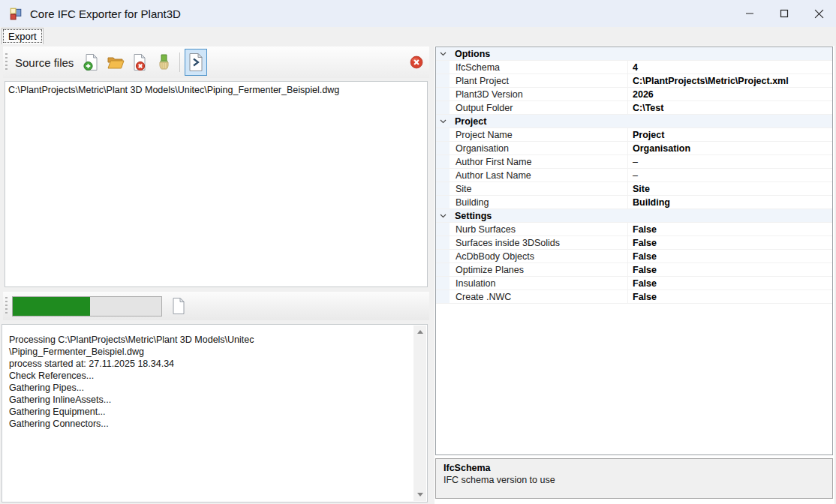 The height and width of the screenshot is (504, 836). I want to click on property-value: C:\PlantProjects\Metric\Project.xml, so click(730, 81).